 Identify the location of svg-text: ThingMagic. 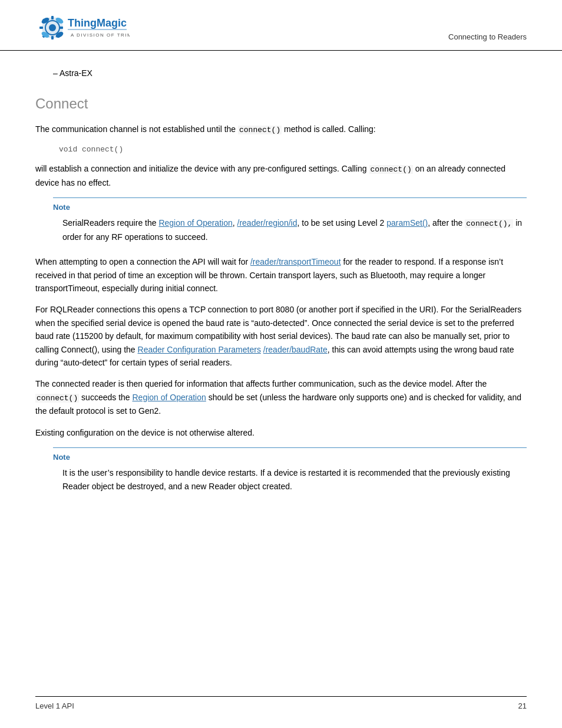
(97, 23).